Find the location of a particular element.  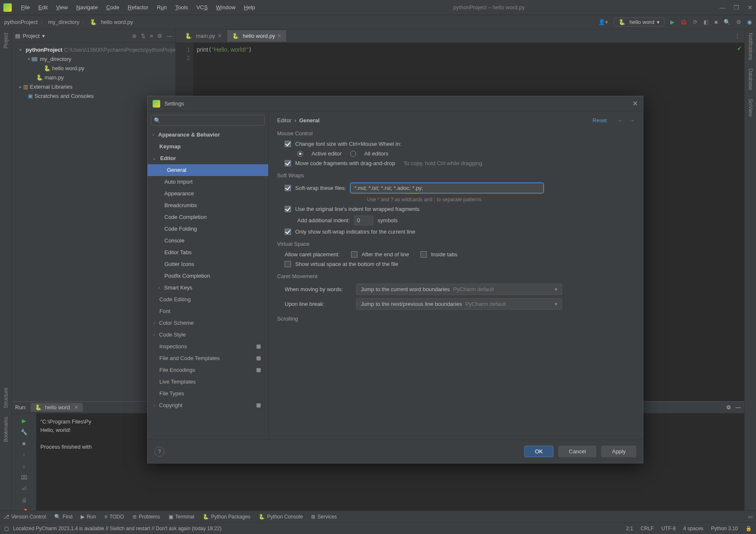

tool-services: ⊞ Services is located at coordinates (324, 517).